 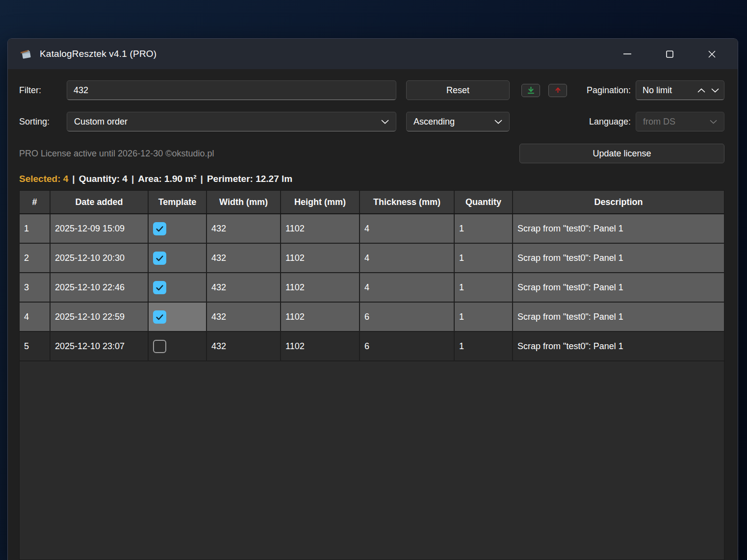 What do you see at coordinates (35, 258) in the screenshot?
I see `cell-number: 2` at bounding box center [35, 258].